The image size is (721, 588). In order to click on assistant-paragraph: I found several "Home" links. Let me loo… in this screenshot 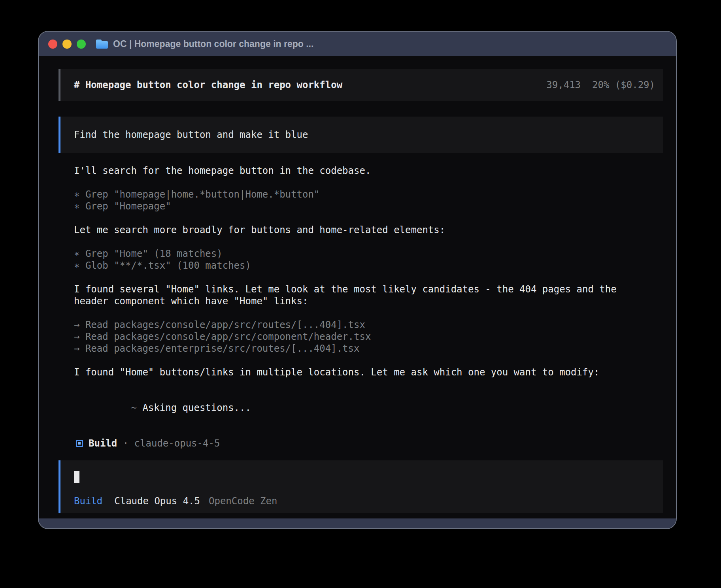, I will do `click(368, 295)`.